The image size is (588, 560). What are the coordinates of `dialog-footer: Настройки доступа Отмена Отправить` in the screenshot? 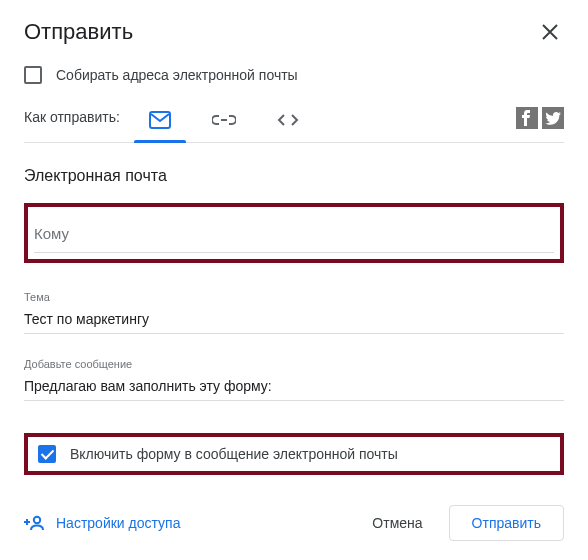 It's located at (294, 516).